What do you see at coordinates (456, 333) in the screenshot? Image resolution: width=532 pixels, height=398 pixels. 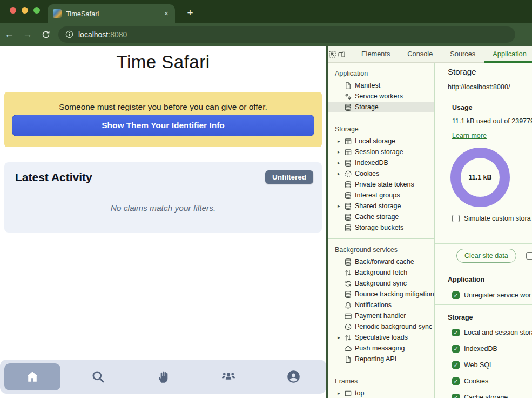 I see `local-and-session-stora-checkbox: ✓` at bounding box center [456, 333].